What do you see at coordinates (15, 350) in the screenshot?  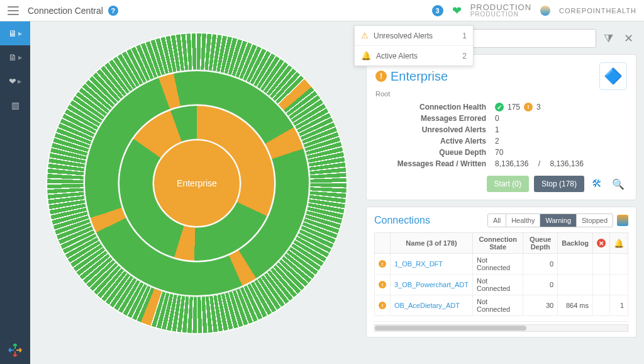 I see `app-logo-icon` at bounding box center [15, 350].